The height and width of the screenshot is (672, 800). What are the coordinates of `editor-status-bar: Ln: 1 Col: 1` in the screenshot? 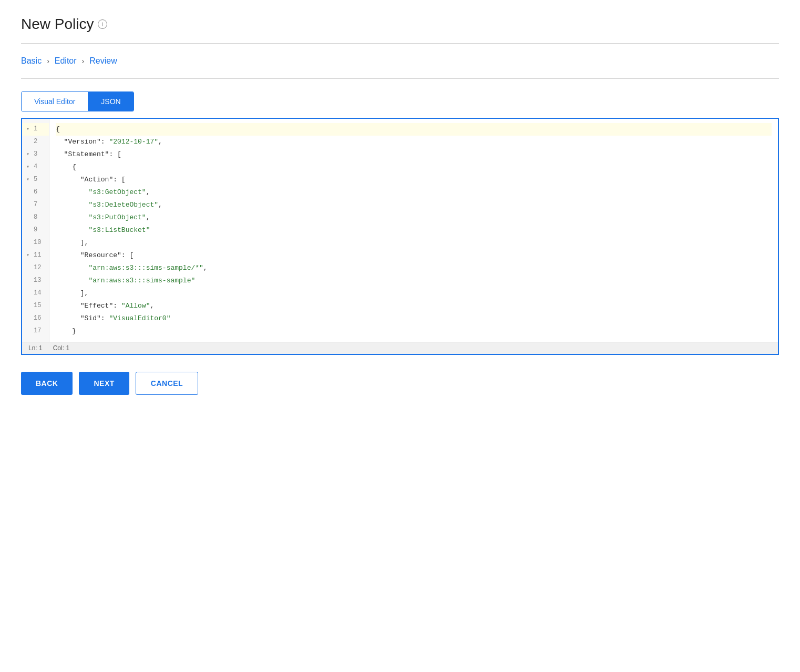 It's located at (400, 348).